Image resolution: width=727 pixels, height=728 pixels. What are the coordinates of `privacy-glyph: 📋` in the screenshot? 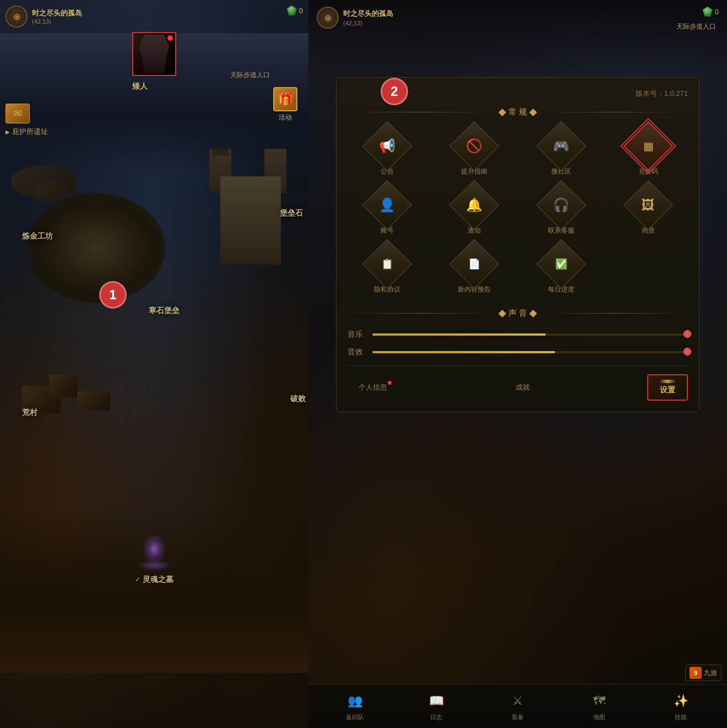 It's located at (387, 264).